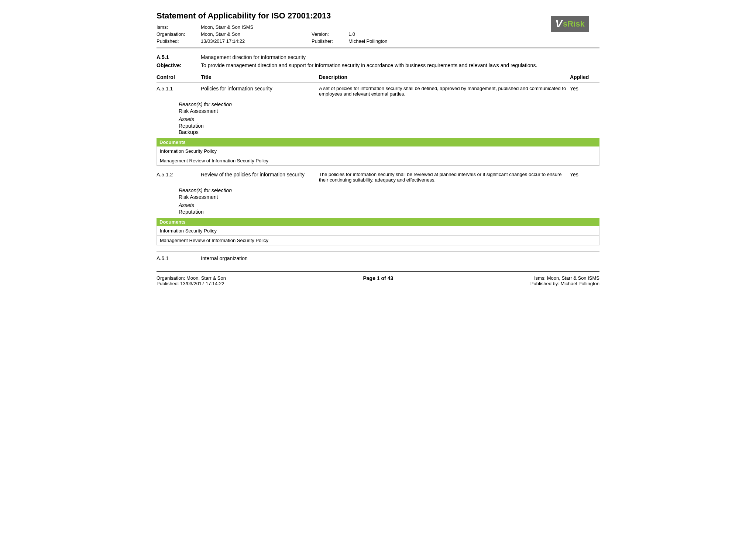 The height and width of the screenshot is (538, 756). I want to click on logo: V sRisk, so click(570, 24).